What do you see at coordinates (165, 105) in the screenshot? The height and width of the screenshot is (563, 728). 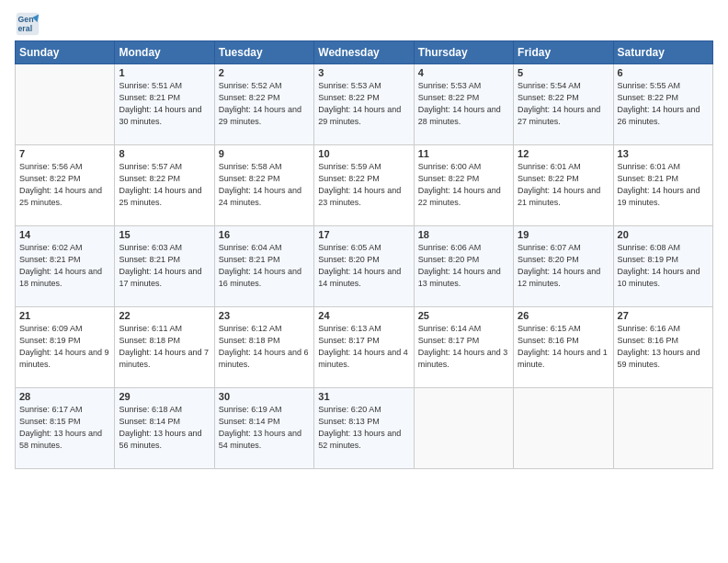 I see `calendar-cell: 1Sunrise: 5:51 AM Sunset: 8:21 PM Daylig…` at bounding box center [165, 105].